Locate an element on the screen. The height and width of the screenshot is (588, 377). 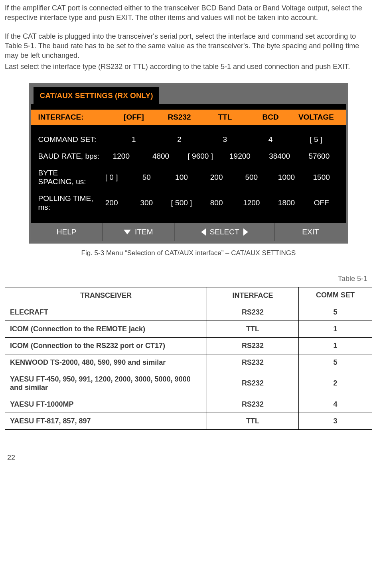
row-commandset: COMMAND SET: 1 2 3 4 [ 5 ] is located at coordinates (189, 140).